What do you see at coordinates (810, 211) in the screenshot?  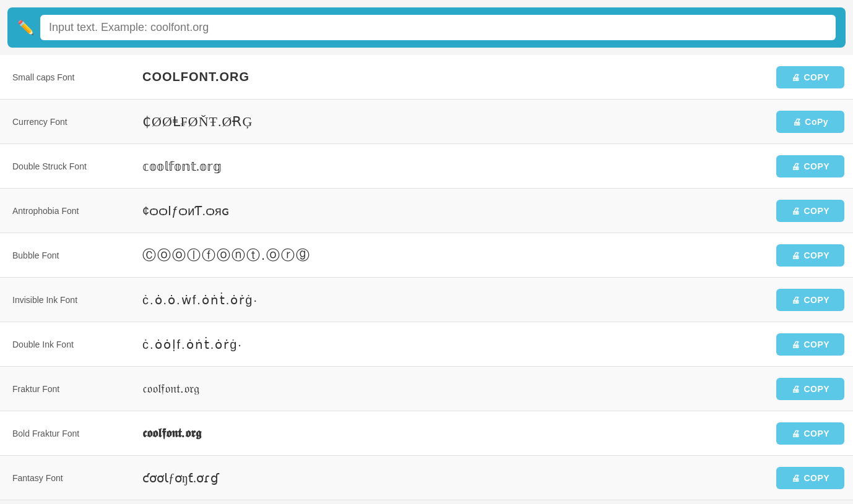 I see `copy-button-3: 🖨COPY` at bounding box center [810, 211].